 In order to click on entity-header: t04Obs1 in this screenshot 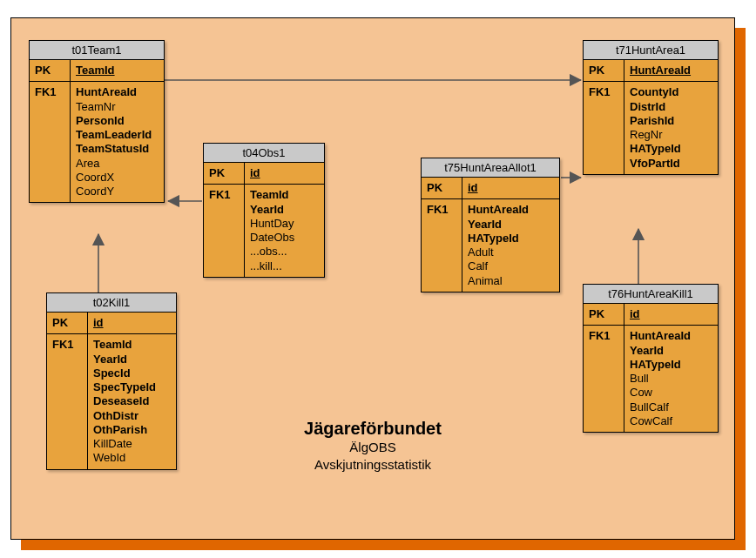, I will do `click(264, 153)`.